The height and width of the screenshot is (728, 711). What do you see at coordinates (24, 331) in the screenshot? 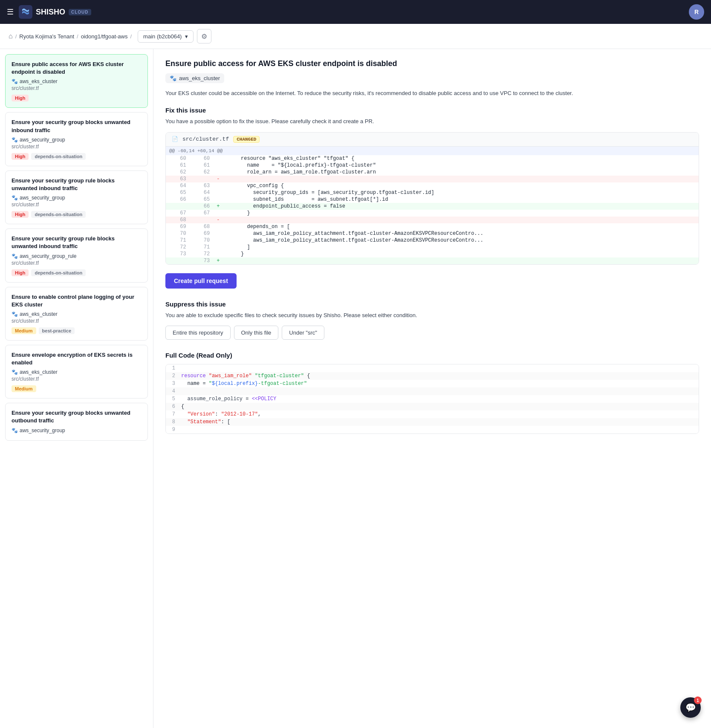
I see `badge-medium: Medium` at bounding box center [24, 331].